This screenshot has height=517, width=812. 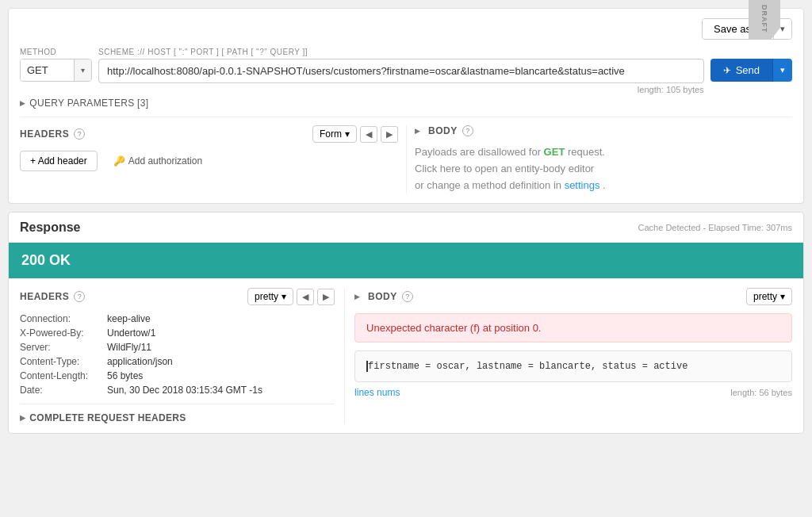 I want to click on lines-nums-link: lines nums, so click(x=377, y=393).